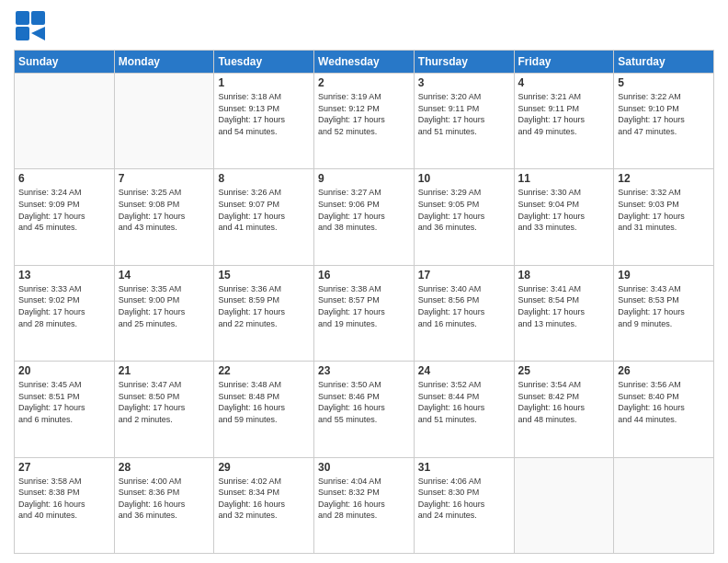 The width and height of the screenshot is (728, 563). I want to click on calendar-header-monday: Monday, so click(164, 63).